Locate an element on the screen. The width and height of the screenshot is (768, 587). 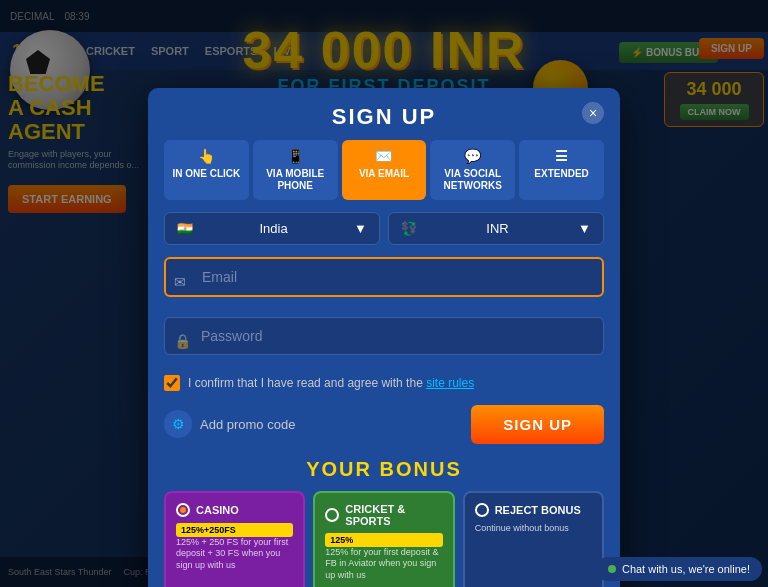
email-wrapper: ✉ is located at coordinates (384, 282).